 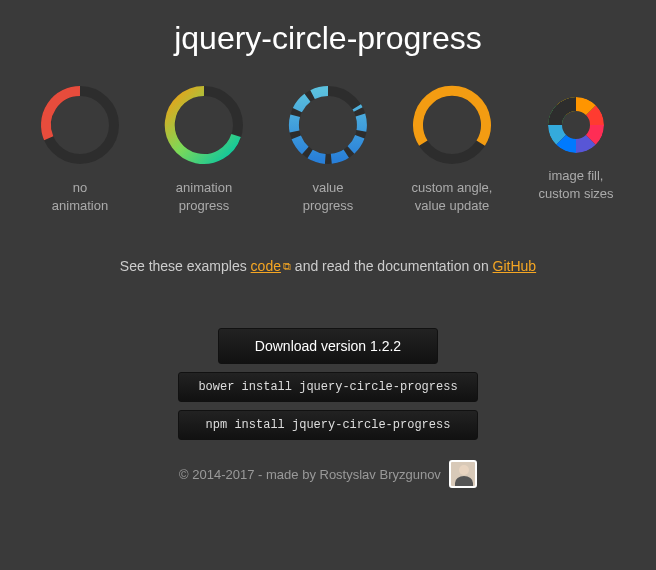 What do you see at coordinates (328, 346) in the screenshot?
I see `download-button: Download version 1.2.2` at bounding box center [328, 346].